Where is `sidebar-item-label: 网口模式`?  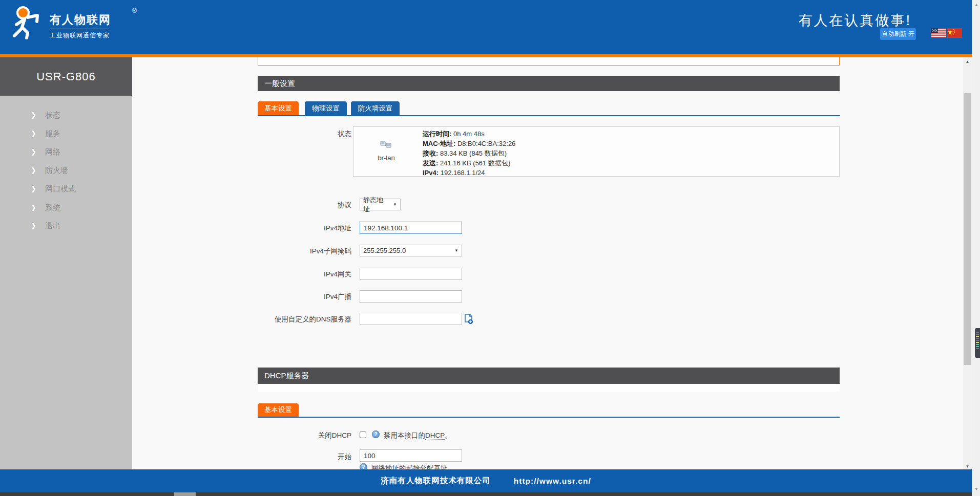
sidebar-item-label: 网口模式 is located at coordinates (60, 189).